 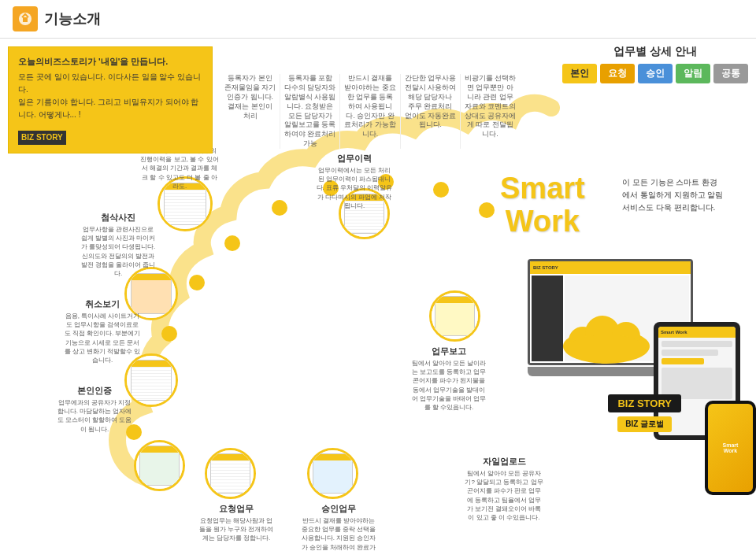 I want to click on tab-main: 본인, so click(x=580, y=74).